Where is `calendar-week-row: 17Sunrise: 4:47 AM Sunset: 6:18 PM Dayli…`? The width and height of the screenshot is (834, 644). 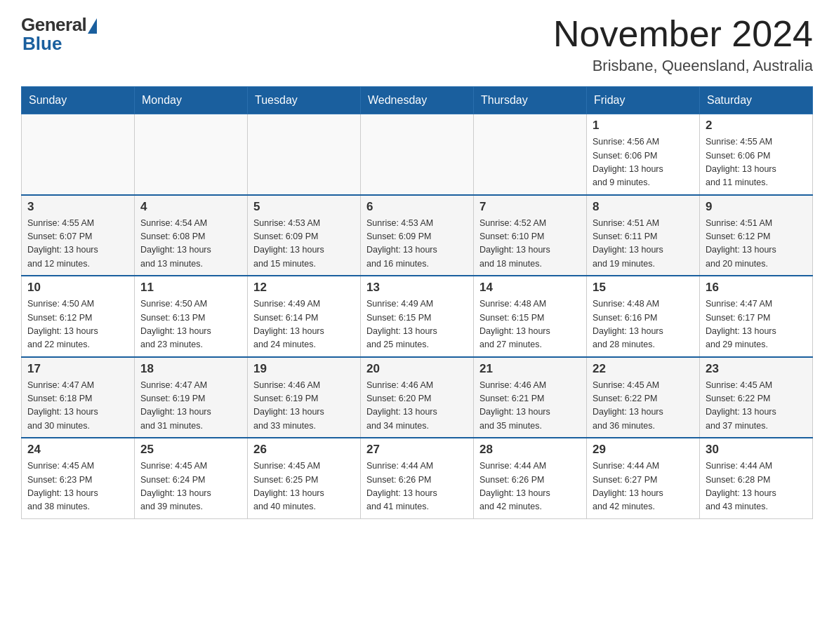 calendar-week-row: 17Sunrise: 4:47 AM Sunset: 6:18 PM Dayli… is located at coordinates (417, 398).